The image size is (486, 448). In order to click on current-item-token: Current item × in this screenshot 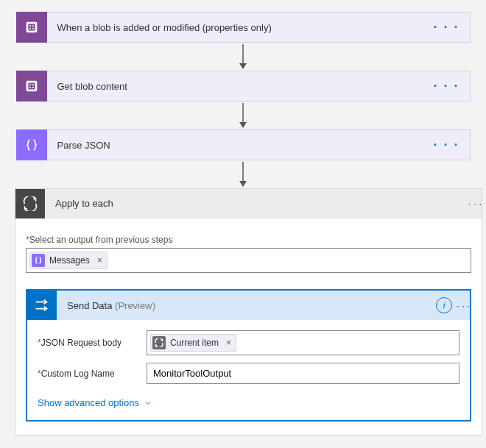, I will do `click(193, 343)`.